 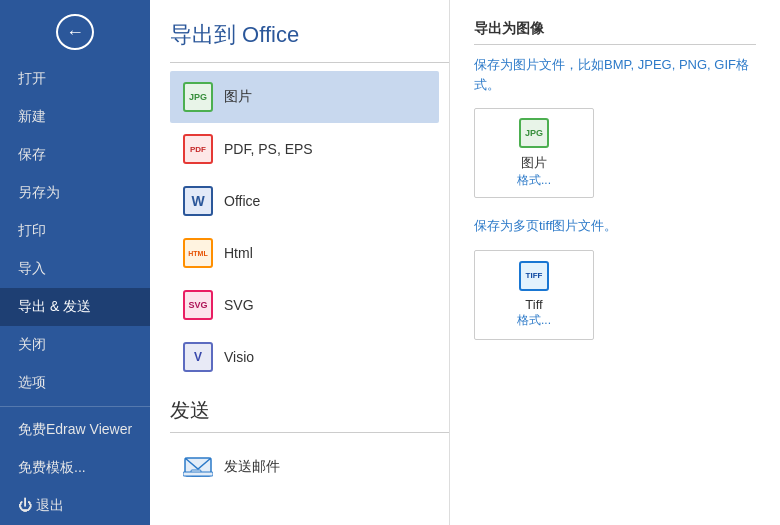 I want to click on card-tiff-label: Tiff, so click(x=534, y=304).